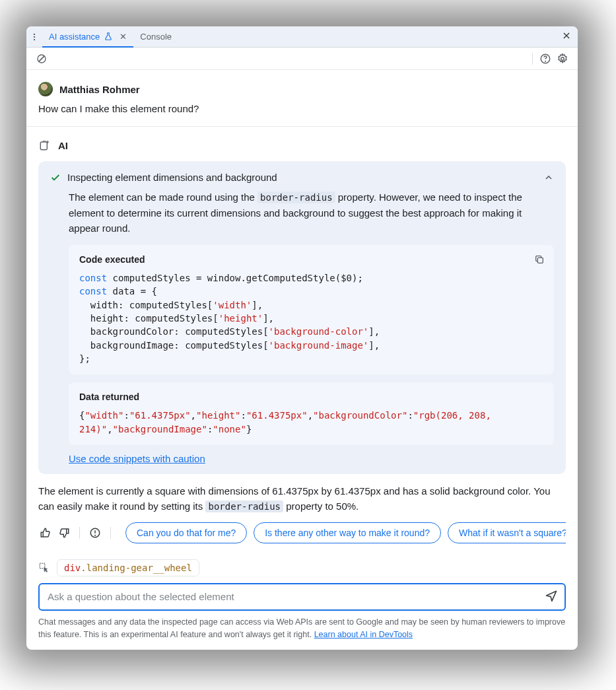 This screenshot has height=690, width=616. Describe the element at coordinates (45, 145) in the screenshot. I see `ai-sparkle-icon` at that location.